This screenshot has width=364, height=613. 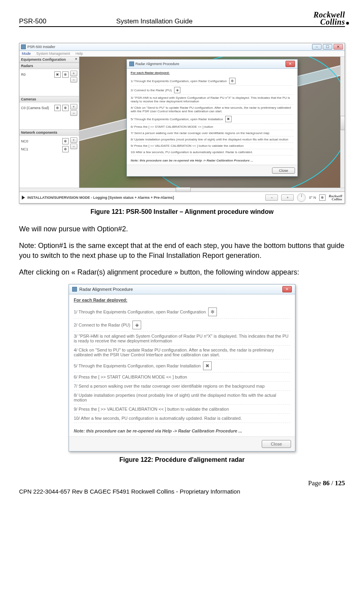 I want to click on installer-titlebar: PSR-500 Installer – ☐ ✕, so click(x=182, y=47).